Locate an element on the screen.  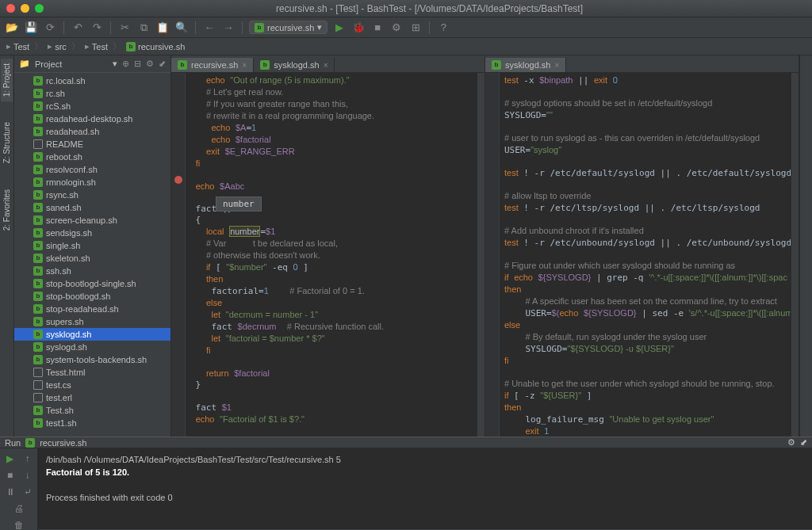
tab-sysklogd: bsysklogd.sh× is located at coordinates (294, 65).